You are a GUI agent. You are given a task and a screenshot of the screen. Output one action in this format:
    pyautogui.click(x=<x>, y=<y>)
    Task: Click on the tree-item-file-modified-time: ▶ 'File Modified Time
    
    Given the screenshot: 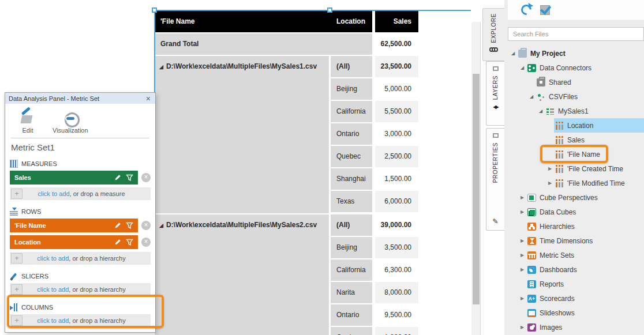 What is the action you would take?
    pyautogui.click(x=574, y=183)
    